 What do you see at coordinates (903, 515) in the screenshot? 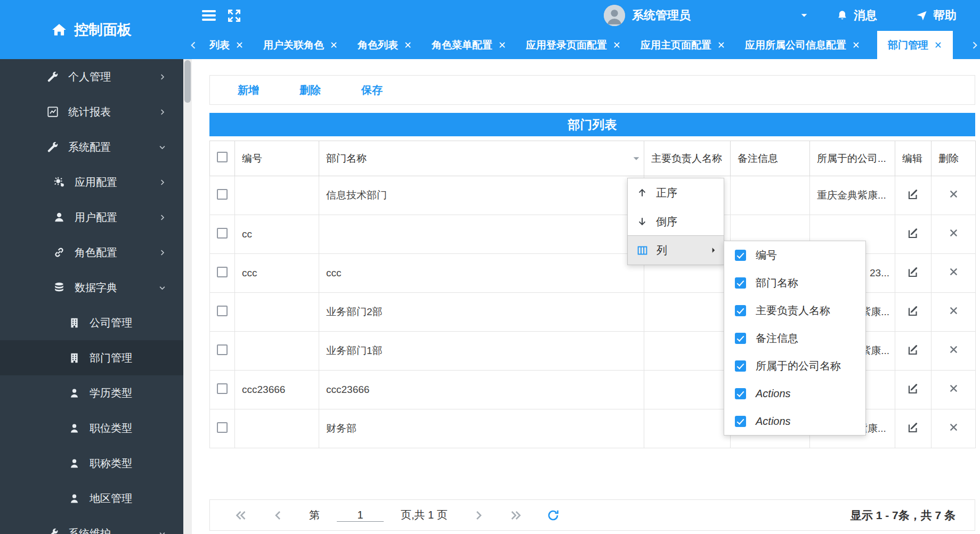
I see `pagination-summary: 显示 1 - 7条，共 7 条` at bounding box center [903, 515].